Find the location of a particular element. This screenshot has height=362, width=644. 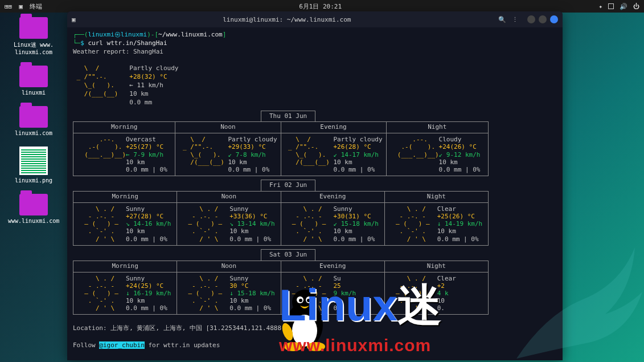

terminal-title: linuxmi@linuxmi: ~/www.linuxmi.com is located at coordinates (287, 19).